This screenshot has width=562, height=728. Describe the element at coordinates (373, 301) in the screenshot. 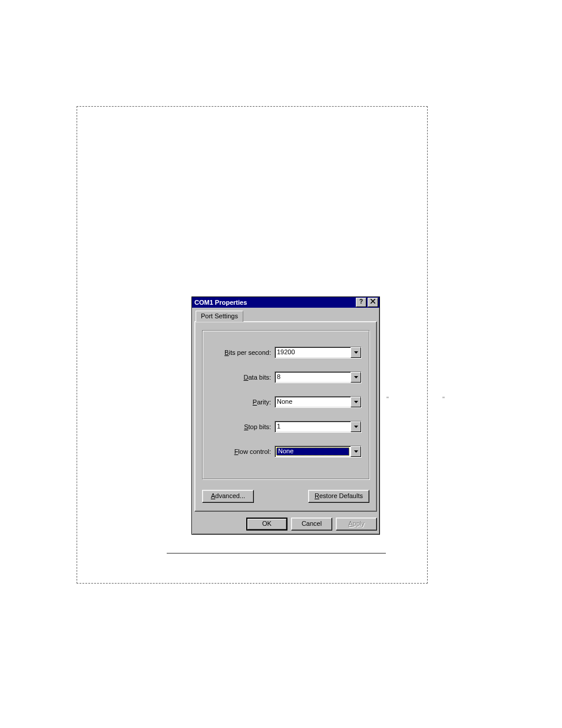

I see `close-icon` at that location.